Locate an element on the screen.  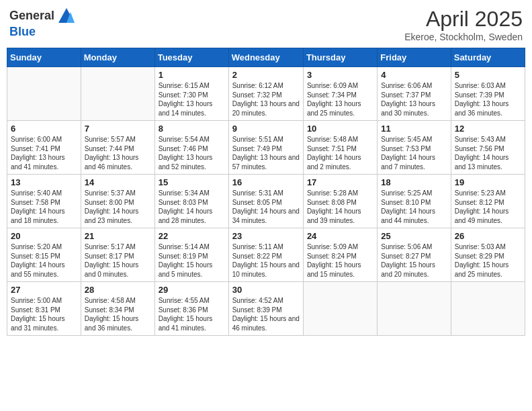
week-row-5: 27Sunrise: 5:00 AM Sunset: 8:31 PM Dayli… is located at coordinates (266, 309).